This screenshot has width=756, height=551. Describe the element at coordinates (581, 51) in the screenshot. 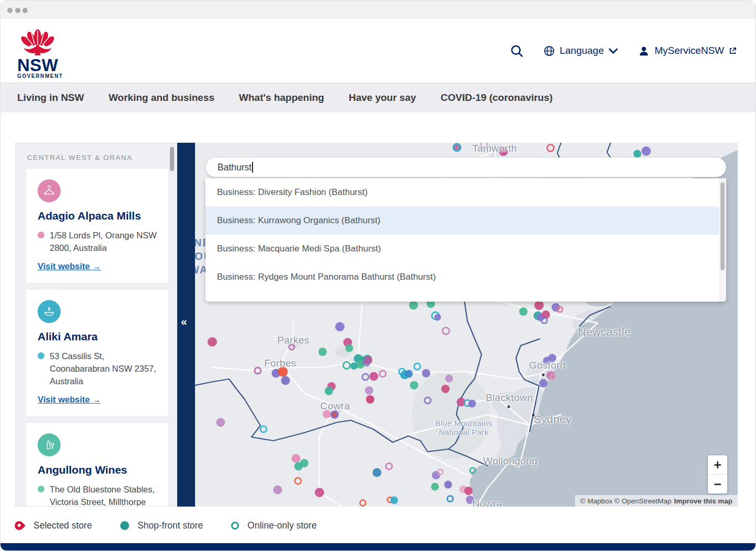

I see `language-menu: Language` at that location.